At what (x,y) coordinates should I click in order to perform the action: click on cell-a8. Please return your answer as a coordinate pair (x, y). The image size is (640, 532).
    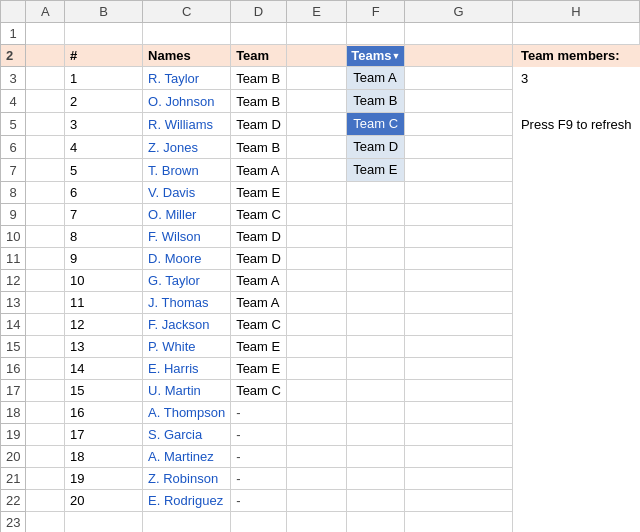
    Looking at the image, I should click on (46, 193).